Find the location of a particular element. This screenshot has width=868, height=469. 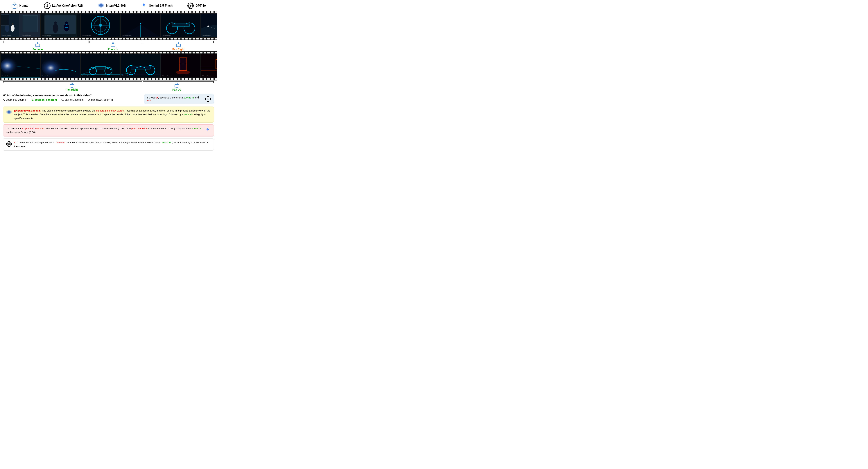

human-label: Human is located at coordinates (24, 6).